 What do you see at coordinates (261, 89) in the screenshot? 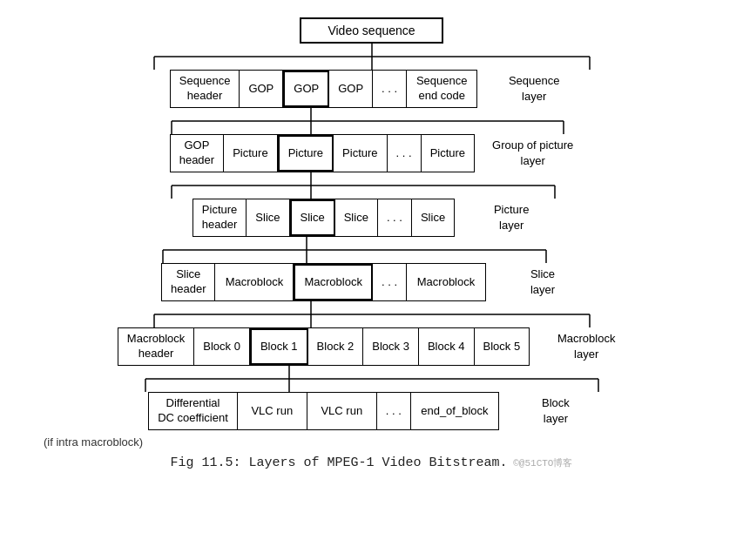
I see `cell-seq-gop1: GOP` at bounding box center [261, 89].